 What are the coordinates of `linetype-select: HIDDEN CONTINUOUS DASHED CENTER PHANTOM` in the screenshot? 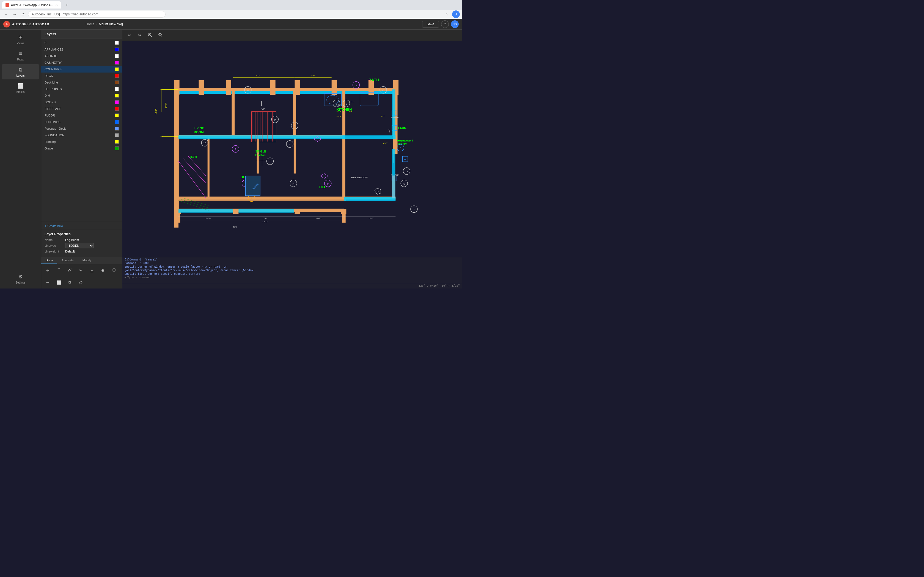 It's located at (79, 246).